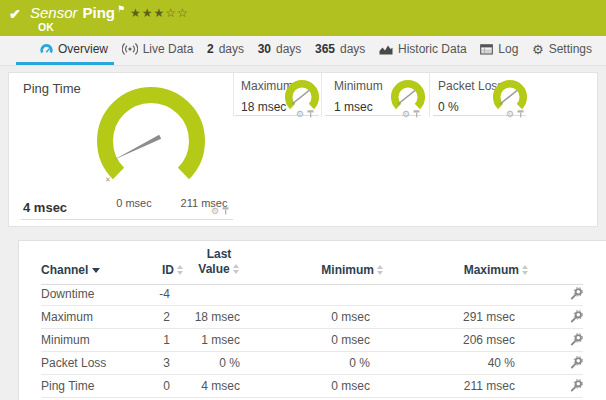  What do you see at coordinates (319, 270) in the screenshot?
I see `col-header-minimum: Minimum` at bounding box center [319, 270].